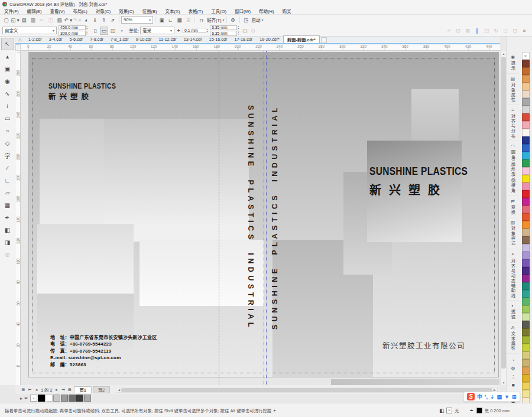 This screenshot has width=532, height=417. I want to click on sogou-logo-icon: S, so click(471, 397).